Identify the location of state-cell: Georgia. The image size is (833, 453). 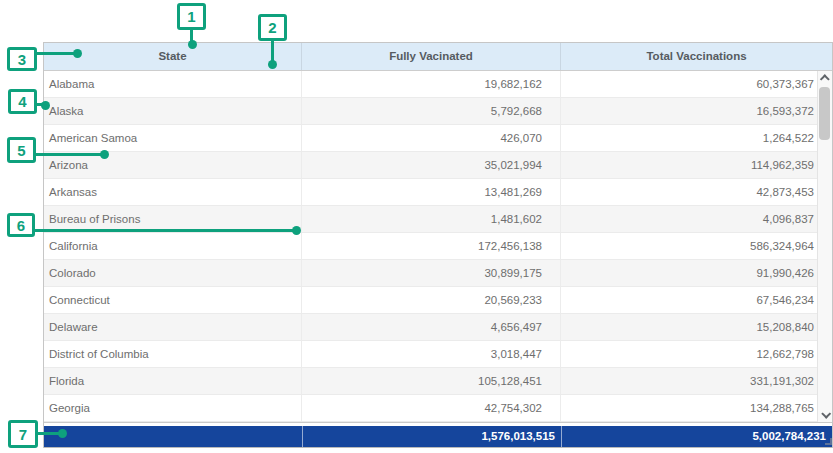
(173, 408).